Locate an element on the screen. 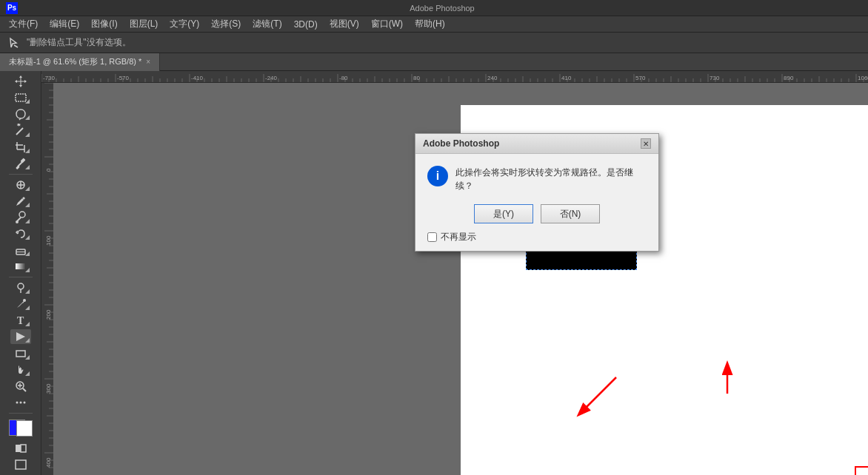 This screenshot has height=475, width=868. background-color is located at coordinates (24, 428).